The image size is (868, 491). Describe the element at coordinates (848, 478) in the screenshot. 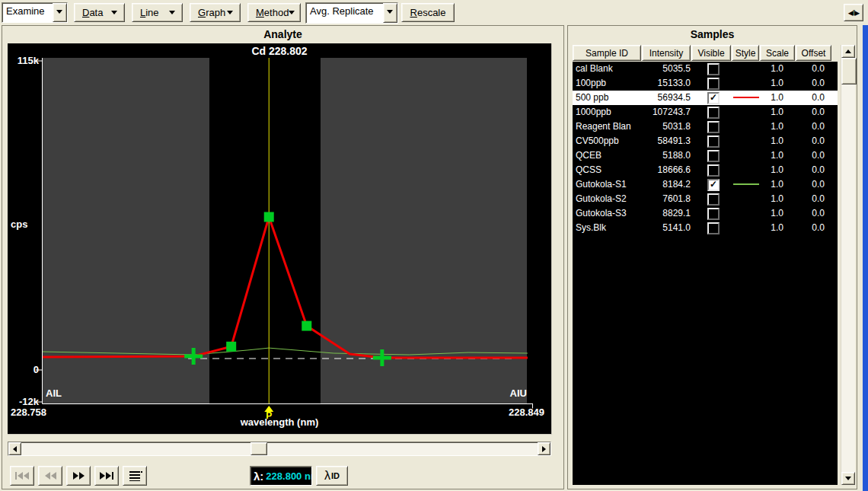

I see `scroll-down-button` at that location.